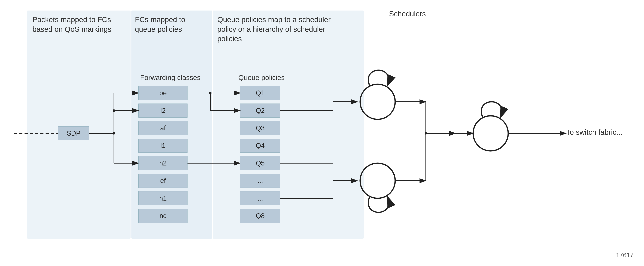 The width and height of the screenshot is (644, 266). I want to click on qp-box-Q1: Q1, so click(260, 93).